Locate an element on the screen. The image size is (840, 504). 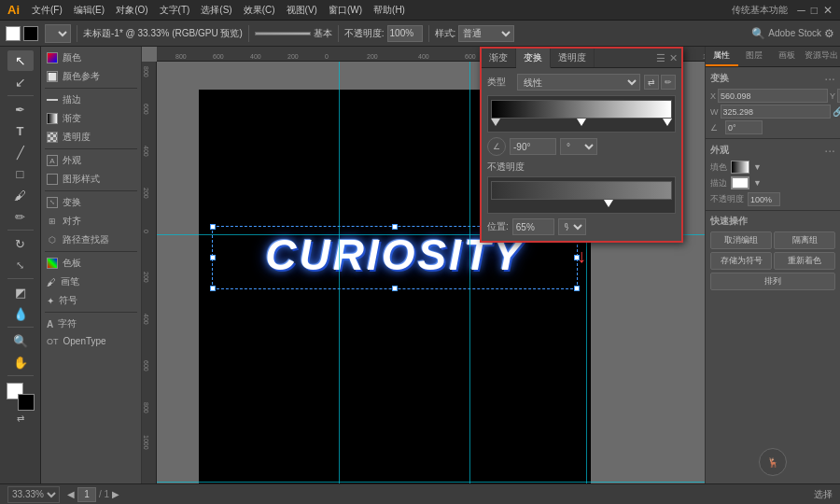
side-brush-item: 🖌 画笔 is located at coordinates (91, 282).